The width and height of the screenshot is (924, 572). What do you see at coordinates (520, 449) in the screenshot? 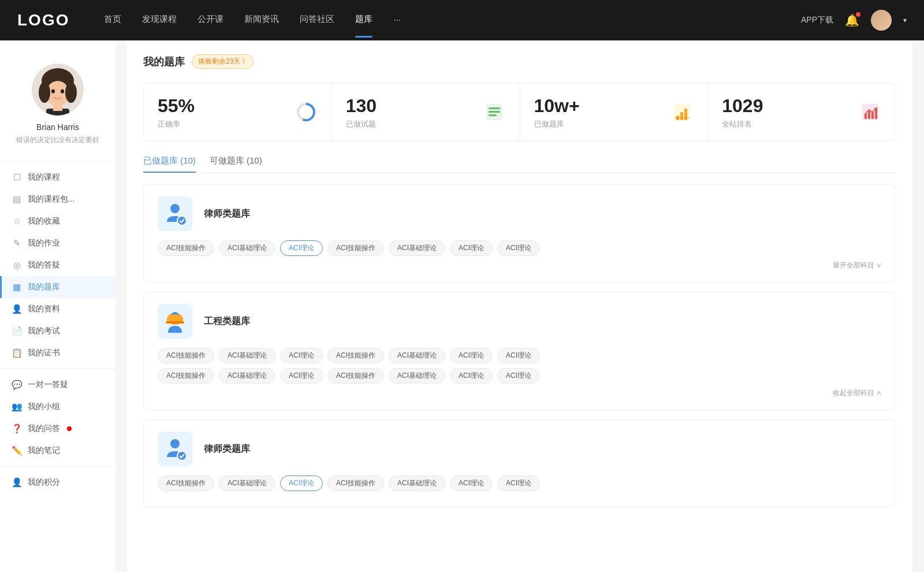
I see `bank-card-3-header: 律师类题库` at bounding box center [520, 449].